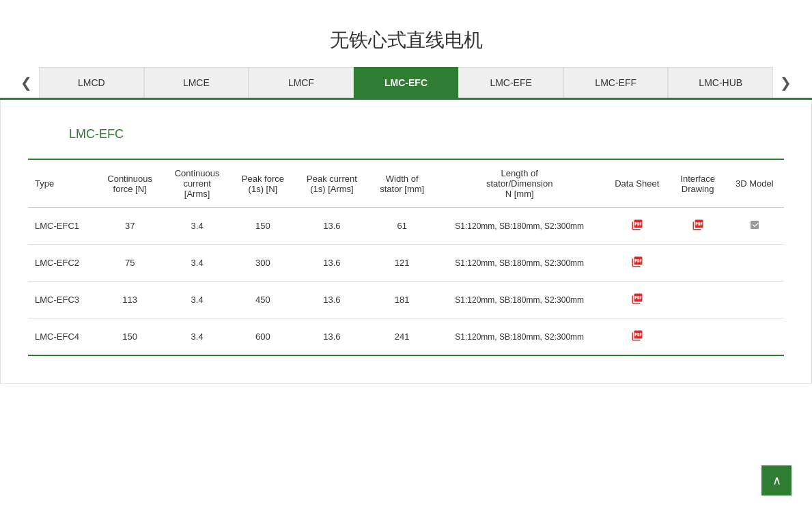 The width and height of the screenshot is (812, 516). Describe the element at coordinates (402, 300) in the screenshot. I see `cell-width-stator: 181` at that location.